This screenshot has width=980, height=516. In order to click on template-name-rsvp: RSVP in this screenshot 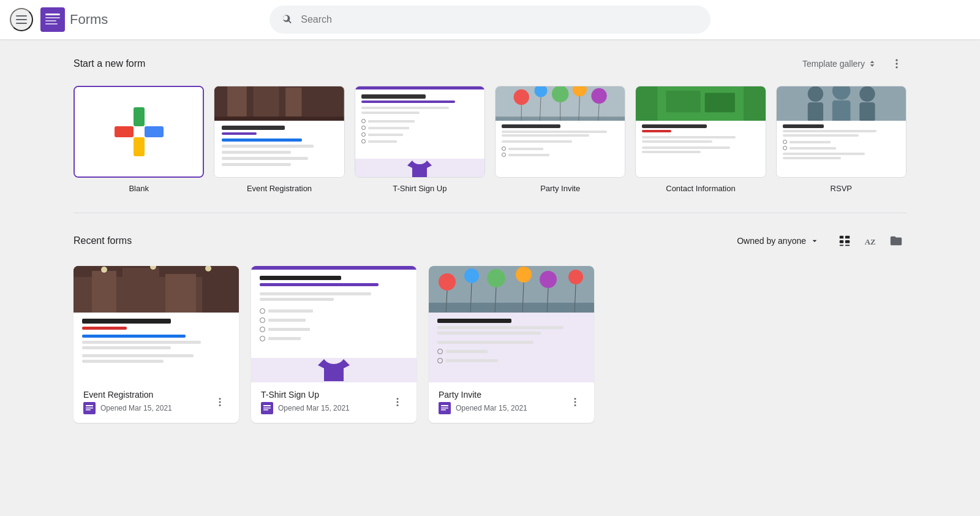, I will do `click(842, 189)`.